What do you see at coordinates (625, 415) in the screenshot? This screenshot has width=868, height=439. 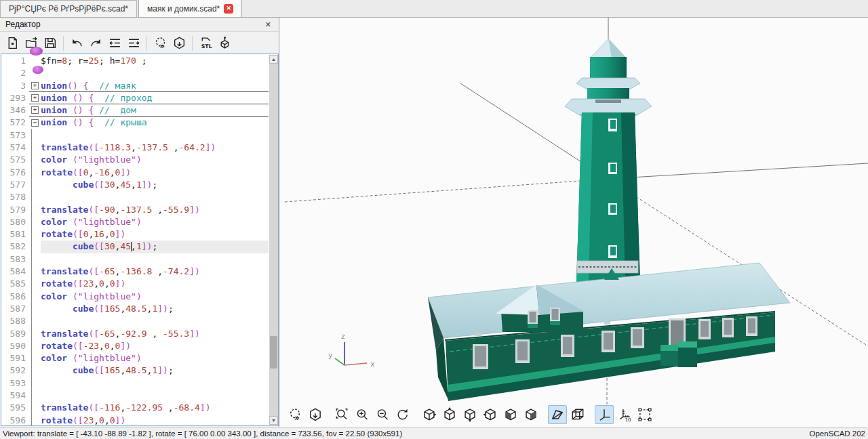 I see `show-scale-markers-button` at bounding box center [625, 415].